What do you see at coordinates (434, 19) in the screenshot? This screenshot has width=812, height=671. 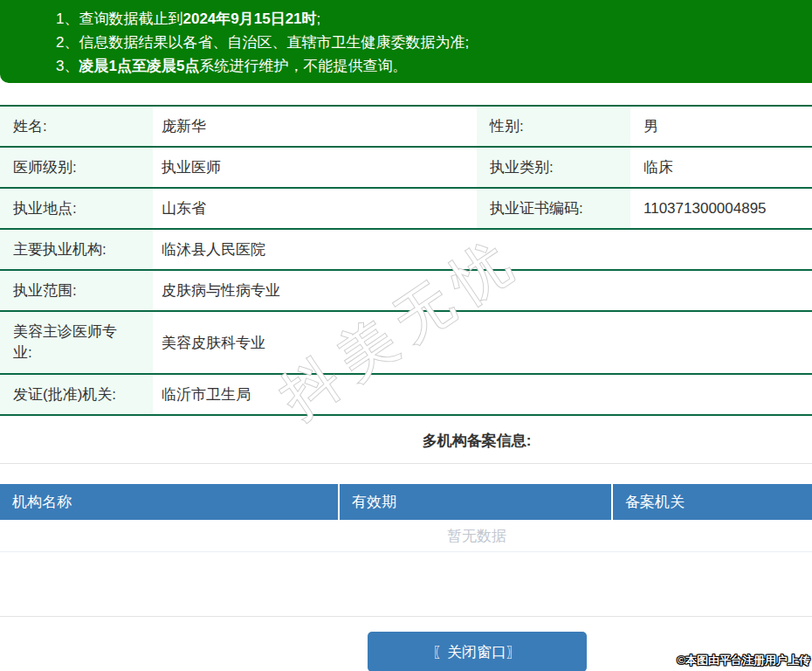 I see `notice-item-1: 1、查询数据截止到2024年9月15日21时;` at bounding box center [434, 19].